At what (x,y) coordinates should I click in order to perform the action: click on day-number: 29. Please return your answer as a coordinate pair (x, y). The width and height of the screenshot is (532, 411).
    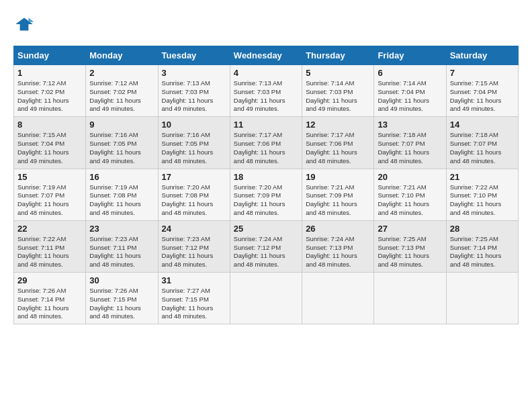
    Looking at the image, I should click on (50, 281).